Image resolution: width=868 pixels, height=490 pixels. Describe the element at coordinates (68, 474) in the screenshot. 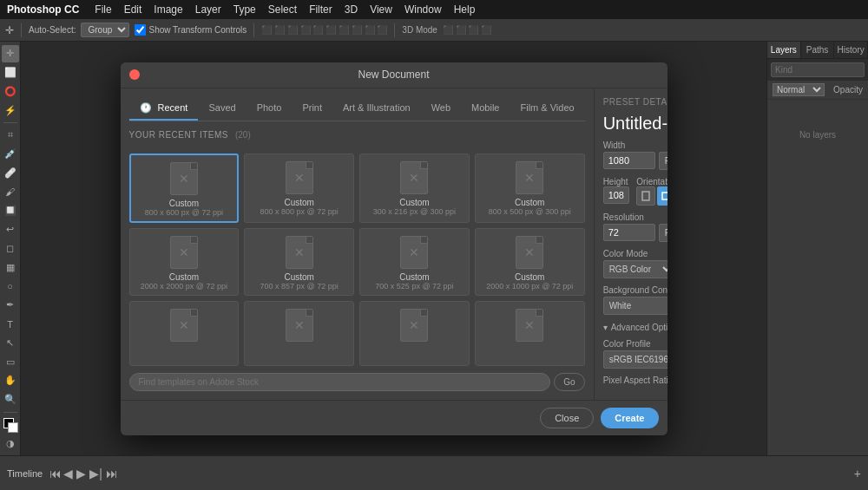

I see `timeline-prev-button: ◀` at that location.